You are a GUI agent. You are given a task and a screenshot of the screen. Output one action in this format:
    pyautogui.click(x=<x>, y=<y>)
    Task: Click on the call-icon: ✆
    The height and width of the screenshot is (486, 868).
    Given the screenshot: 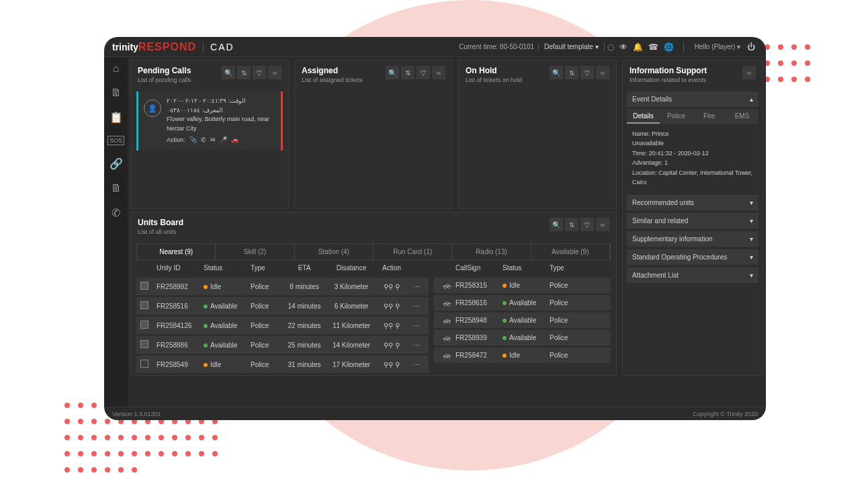 What is the action you would take?
    pyautogui.click(x=116, y=212)
    